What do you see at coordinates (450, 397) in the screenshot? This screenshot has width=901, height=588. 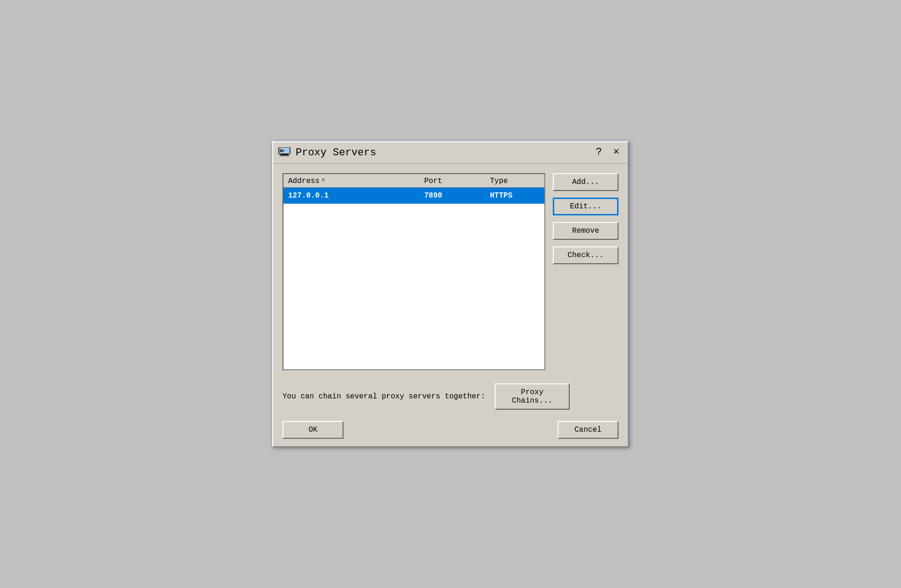 I see `footer-chain: You can chain several proxy servers toge…` at bounding box center [450, 397].